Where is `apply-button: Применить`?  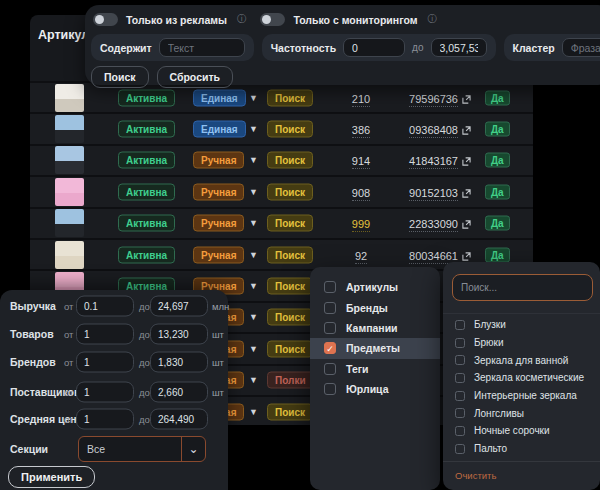 apply-button: Применить is located at coordinates (52, 477).